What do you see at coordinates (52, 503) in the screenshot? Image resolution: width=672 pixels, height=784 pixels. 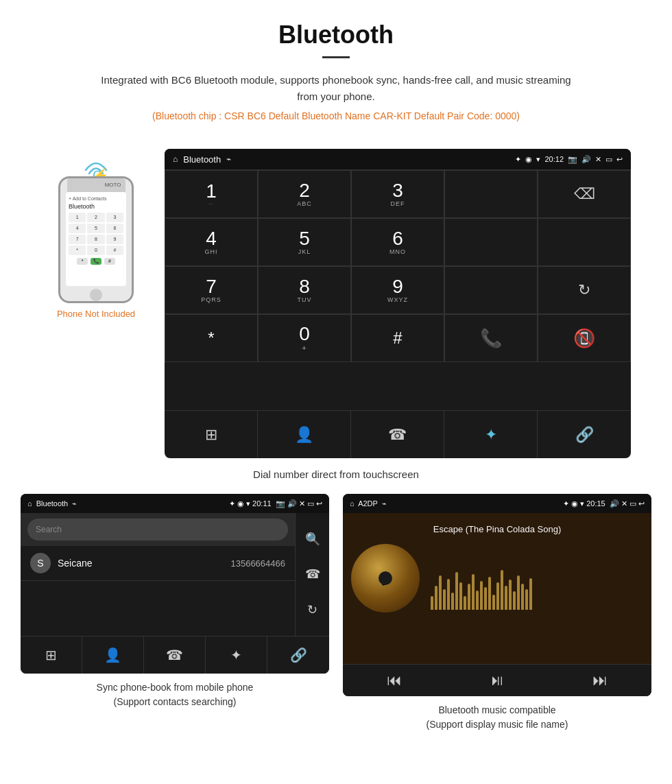 I see `pb-statusbar-left: ⌂ Bluetooth ⌁` at bounding box center [52, 503].